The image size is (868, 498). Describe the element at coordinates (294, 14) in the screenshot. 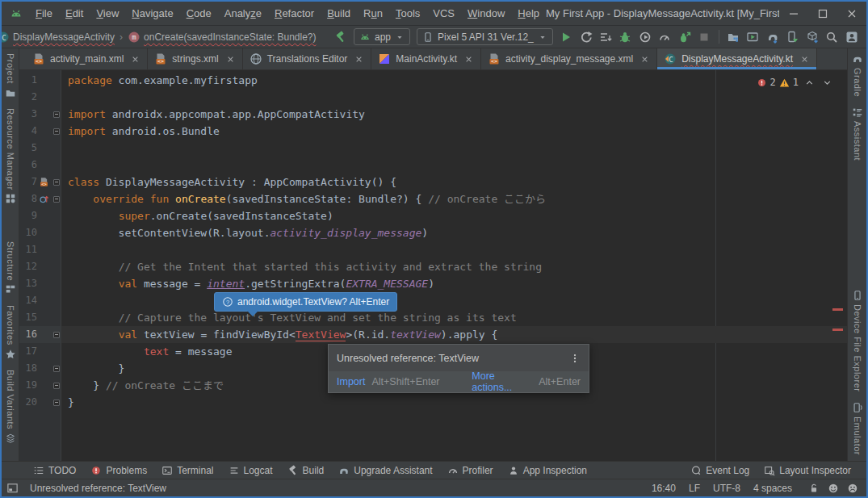

I see `menu-refactor: Refactor` at that location.